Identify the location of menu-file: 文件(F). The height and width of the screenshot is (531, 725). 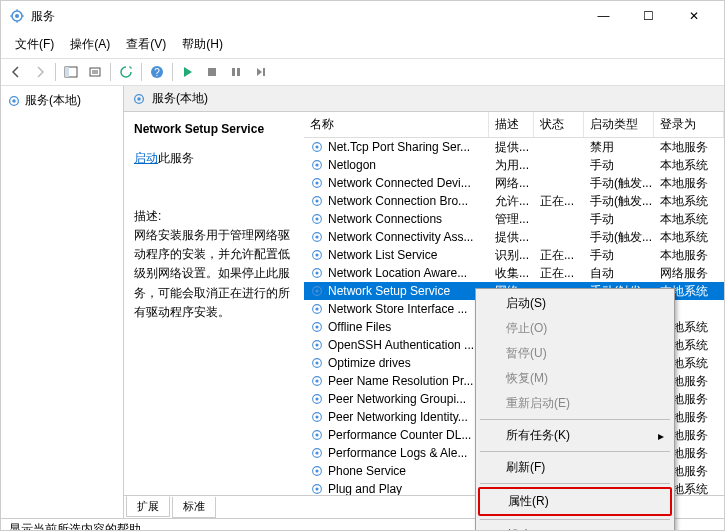
(34, 44).